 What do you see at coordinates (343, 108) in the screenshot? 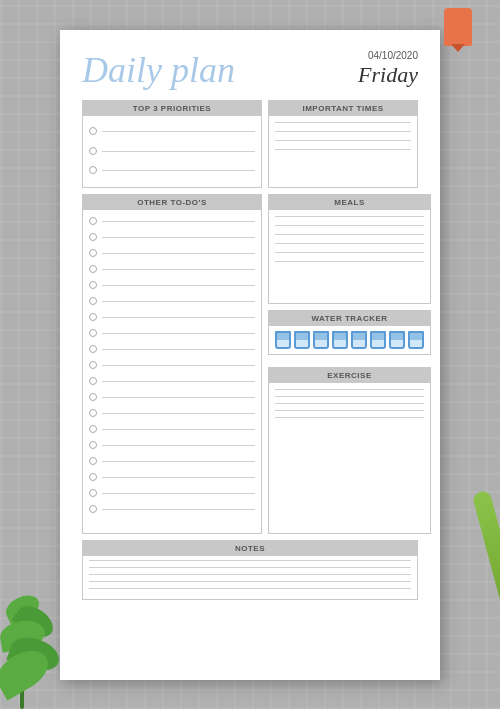
I see `times-header: IMPORTANT TIMES` at bounding box center [343, 108].